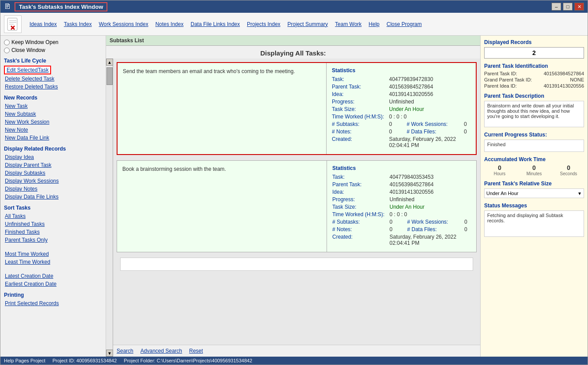 This screenshot has width=588, height=365. Describe the element at coordinates (297, 350) in the screenshot. I see `bottom-bar: Search Advanced Search Reset` at that location.